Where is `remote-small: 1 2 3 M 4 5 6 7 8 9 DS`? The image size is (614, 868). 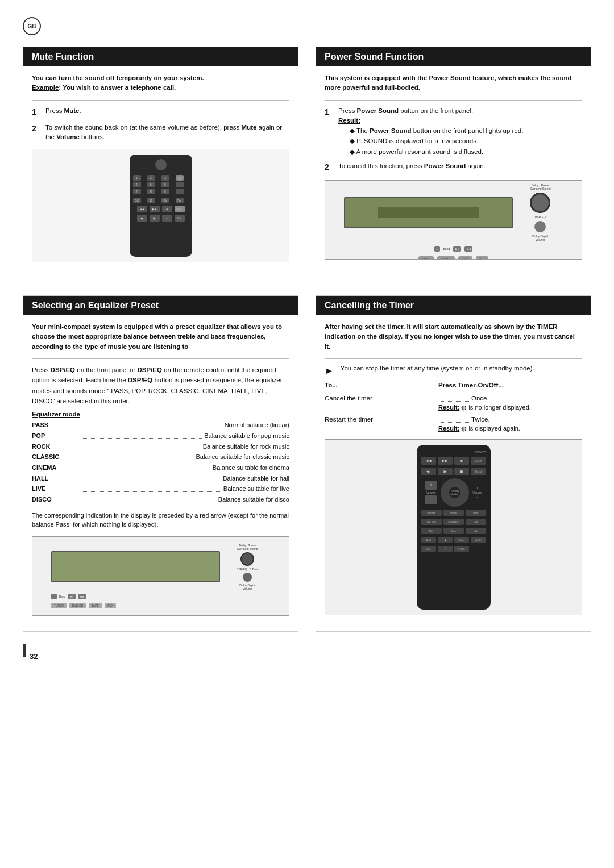
remote-small: 1 2 3 M 4 5 6 7 8 9 DS is located at coordinates (161, 206).